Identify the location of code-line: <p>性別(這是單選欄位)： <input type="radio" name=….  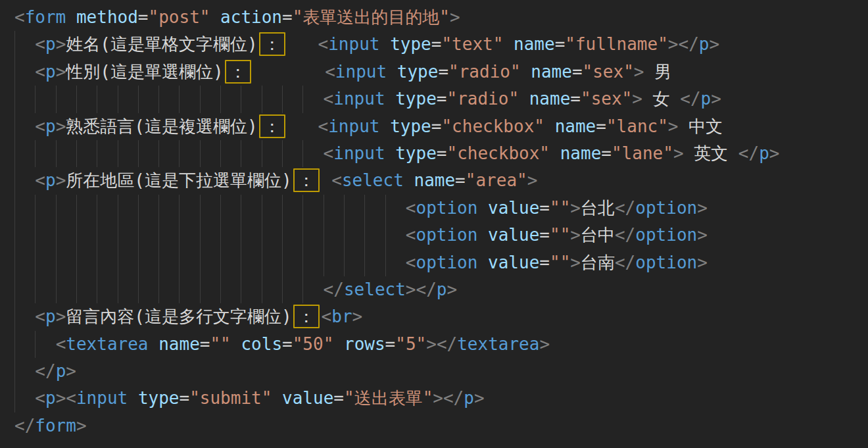
(441, 72).